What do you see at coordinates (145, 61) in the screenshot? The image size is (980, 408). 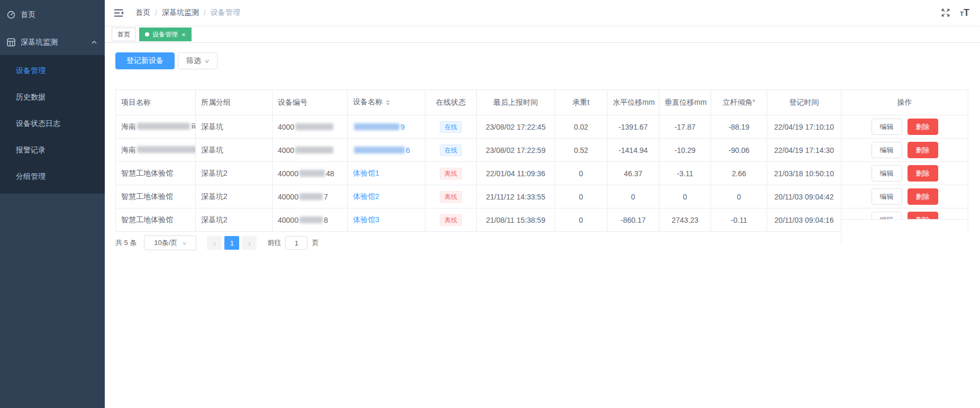 I see `register-device-button: 登记新设备` at bounding box center [145, 61].